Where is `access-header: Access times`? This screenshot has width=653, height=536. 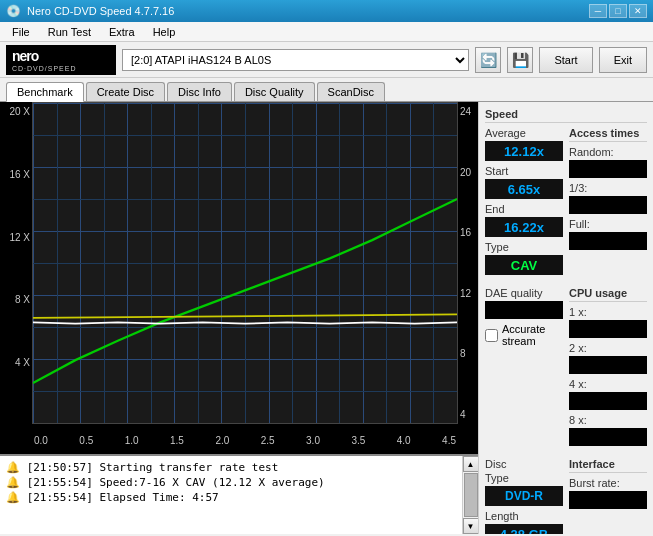 access-header: Access times is located at coordinates (608, 134).